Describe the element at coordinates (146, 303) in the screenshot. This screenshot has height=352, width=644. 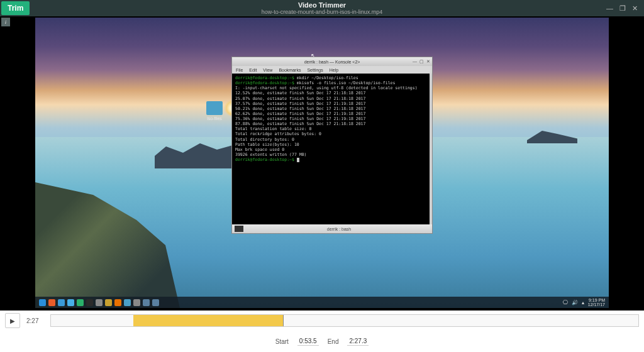
I see `taskbar-win1-icon` at that location.